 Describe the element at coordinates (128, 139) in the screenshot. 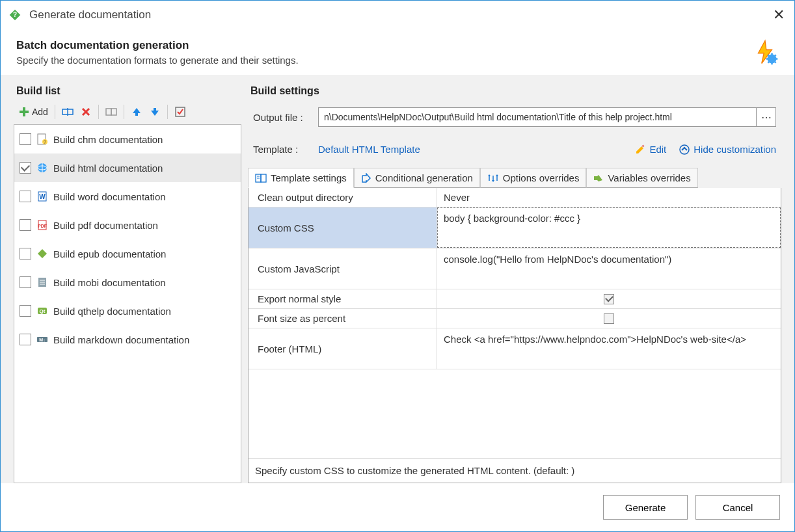

I see `build-item: ?Build chm documentation` at that location.